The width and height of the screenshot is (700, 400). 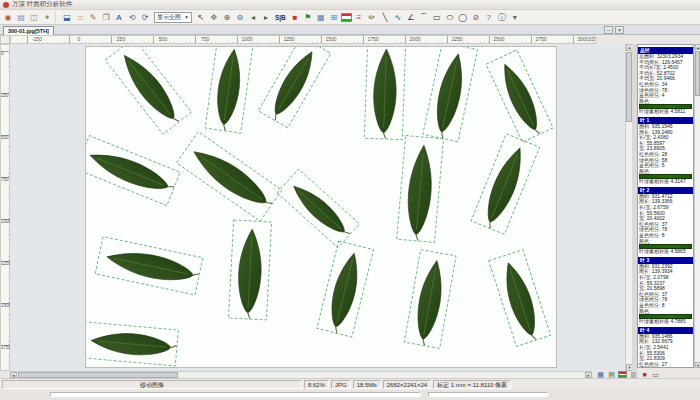 What do you see at coordinates (21, 17) in the screenshot?
I see `scan-icon: ▤` at bounding box center [21, 17].